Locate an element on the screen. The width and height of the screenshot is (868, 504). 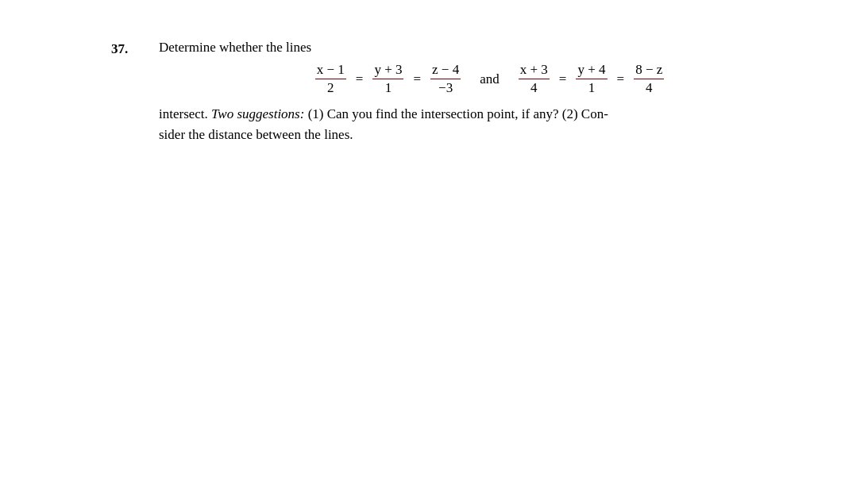
eq2-frac1-num: x + 3 is located at coordinates (534, 71).